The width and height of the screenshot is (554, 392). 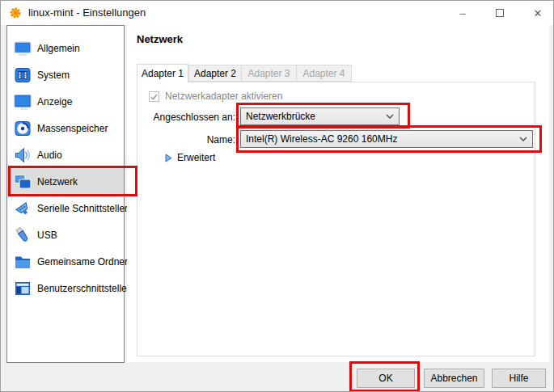 I want to click on user-interface-icon, so click(x=23, y=289).